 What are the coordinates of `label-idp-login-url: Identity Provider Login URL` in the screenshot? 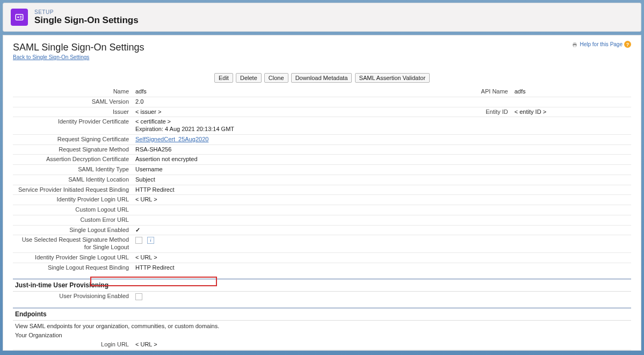 It's located at (73, 200).